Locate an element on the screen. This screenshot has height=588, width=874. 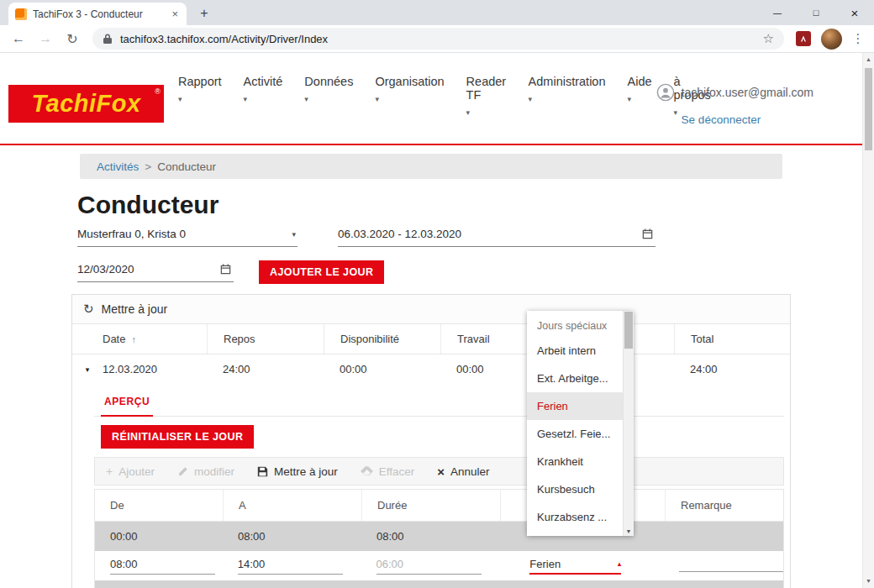
de-input: 08:00 is located at coordinates (163, 566).